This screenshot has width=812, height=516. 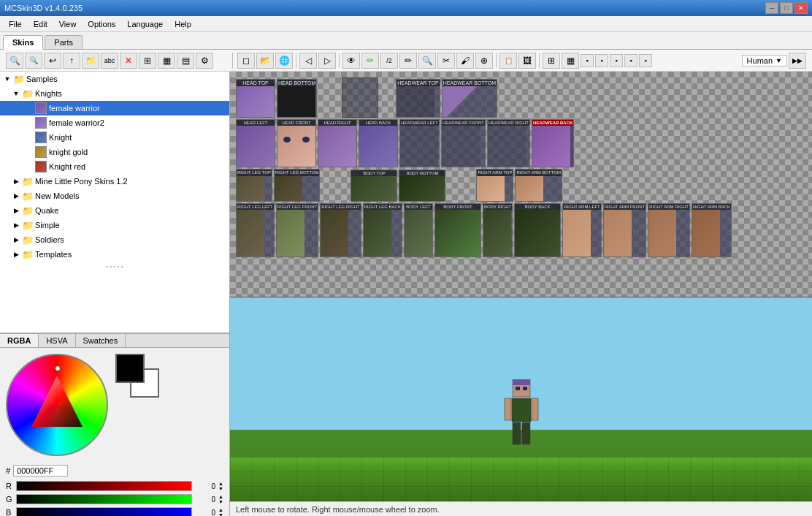 I want to click on tree-samples: ▼ 📁 Samples, so click(x=115, y=79).